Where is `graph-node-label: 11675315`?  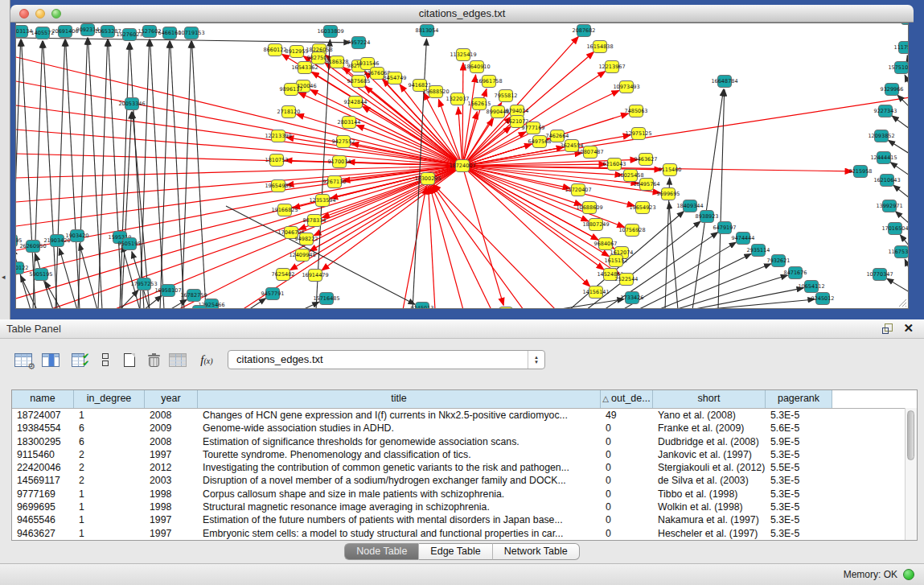 graph-node-label: 11675315 is located at coordinates (898, 252).